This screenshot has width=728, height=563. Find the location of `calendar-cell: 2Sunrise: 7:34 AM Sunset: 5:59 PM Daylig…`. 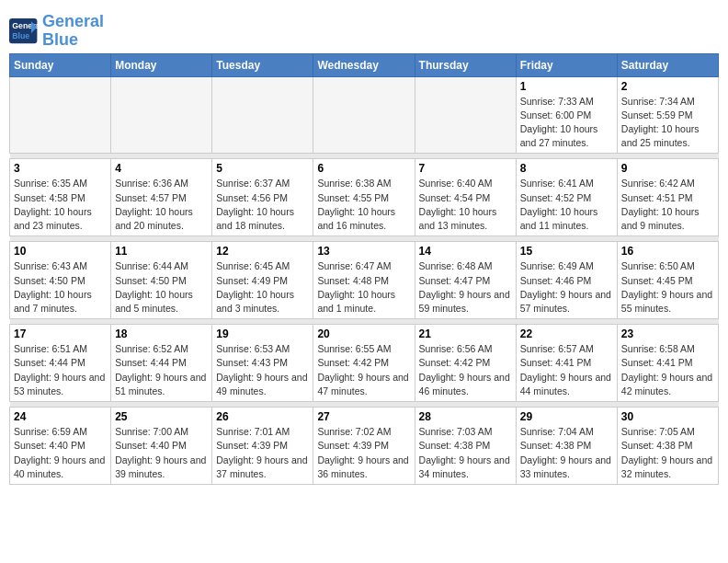

calendar-cell: 2Sunrise: 7:34 AM Sunset: 5:59 PM Daylig… is located at coordinates (667, 115).